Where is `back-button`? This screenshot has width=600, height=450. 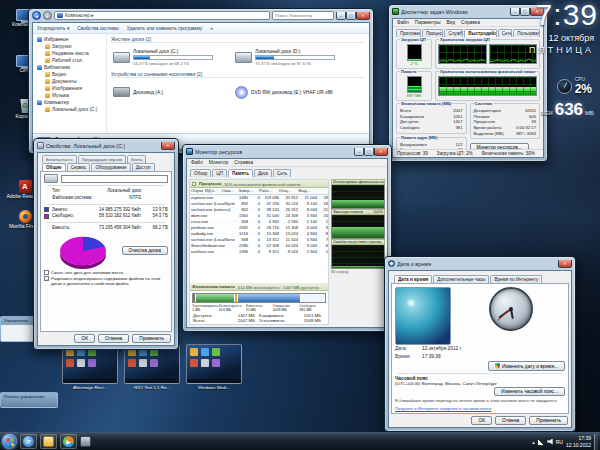
back-button is located at coordinates (36, 16).